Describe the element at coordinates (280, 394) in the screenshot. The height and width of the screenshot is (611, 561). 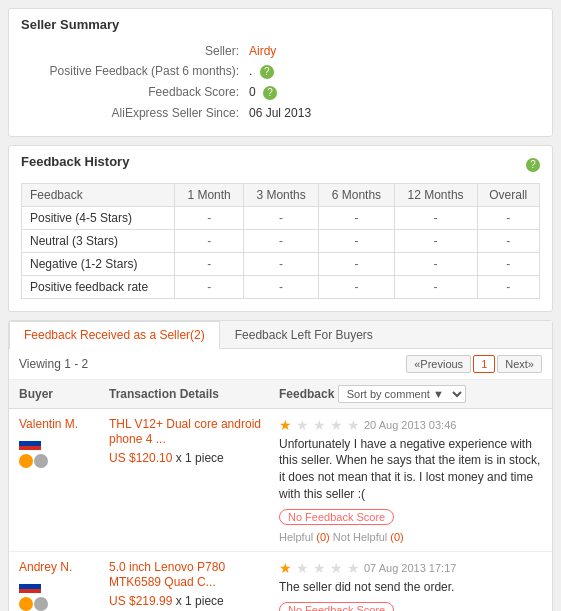
I see `list-header: Buyer Transaction Details Feedback Sort …` at that location.